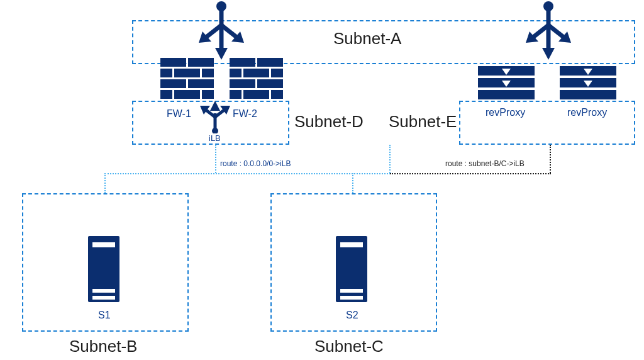  What do you see at coordinates (587, 113) in the screenshot?
I see `revproxy-2-label: revProxy` at bounding box center [587, 113].